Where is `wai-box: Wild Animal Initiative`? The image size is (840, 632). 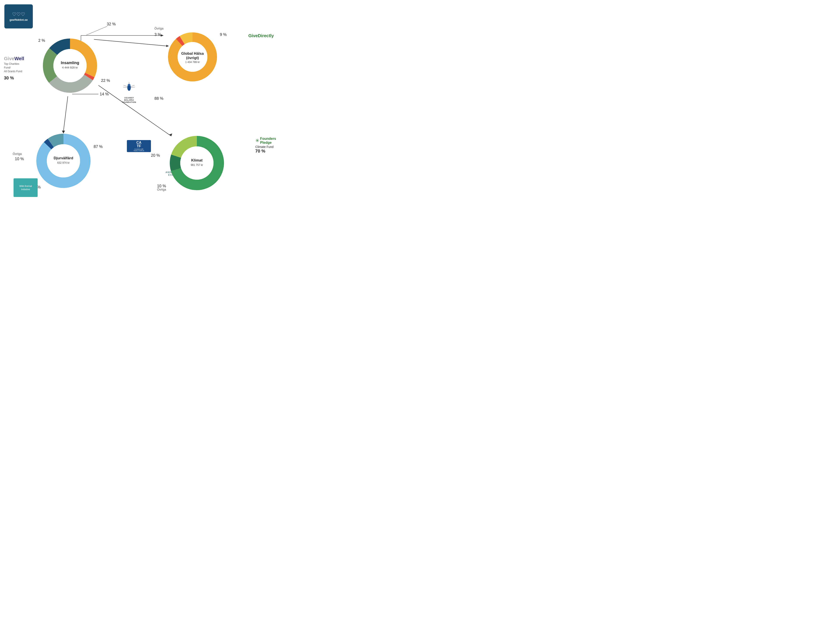
wai-box: Wild Animal Initiative is located at coordinates (26, 188).